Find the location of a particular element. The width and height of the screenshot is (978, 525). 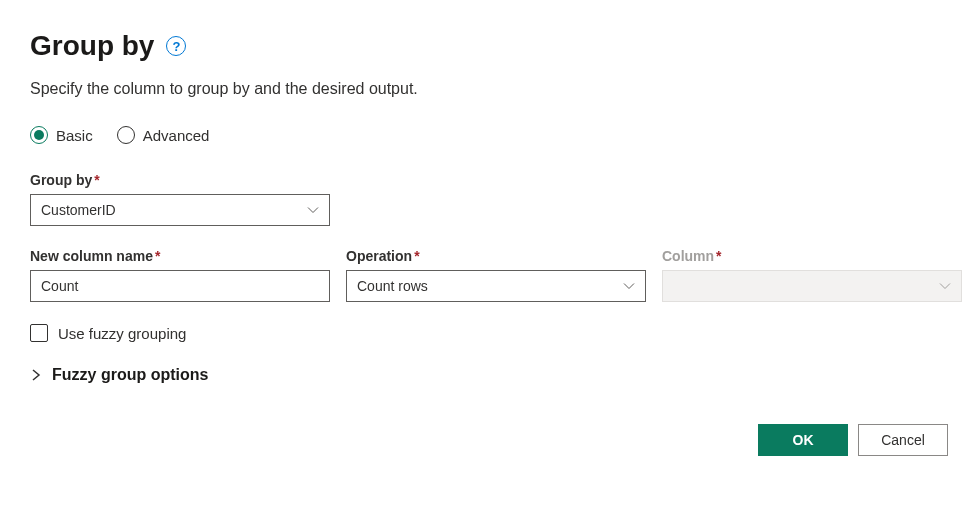

new-column-label-text: New column name is located at coordinates (92, 256).